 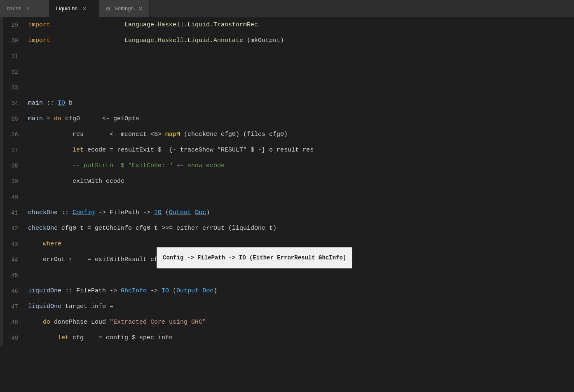 I want to click on tab-liquid-hs: Liquid.hs ✕, so click(x=74, y=9).